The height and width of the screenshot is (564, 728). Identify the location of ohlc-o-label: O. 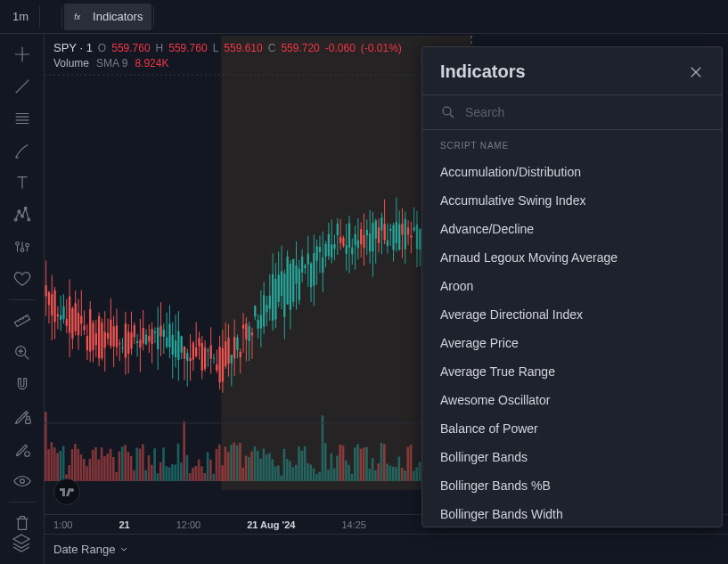
(102, 48).